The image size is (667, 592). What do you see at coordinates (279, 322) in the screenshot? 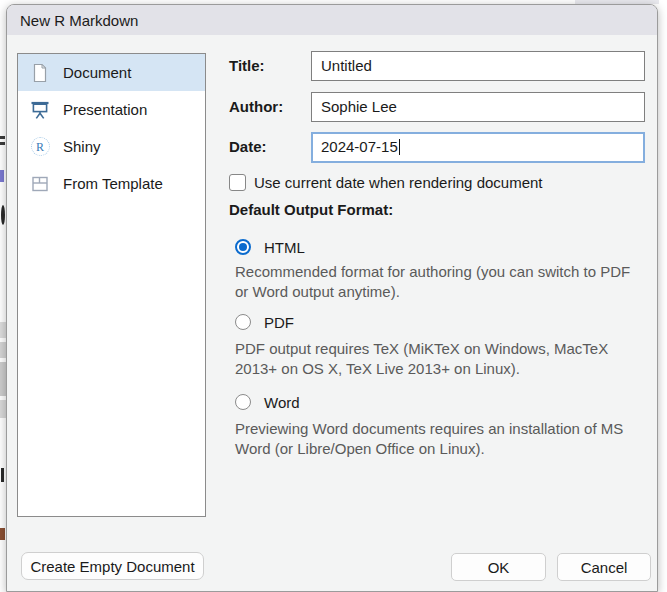
I see `radio-label: PDF` at bounding box center [279, 322].